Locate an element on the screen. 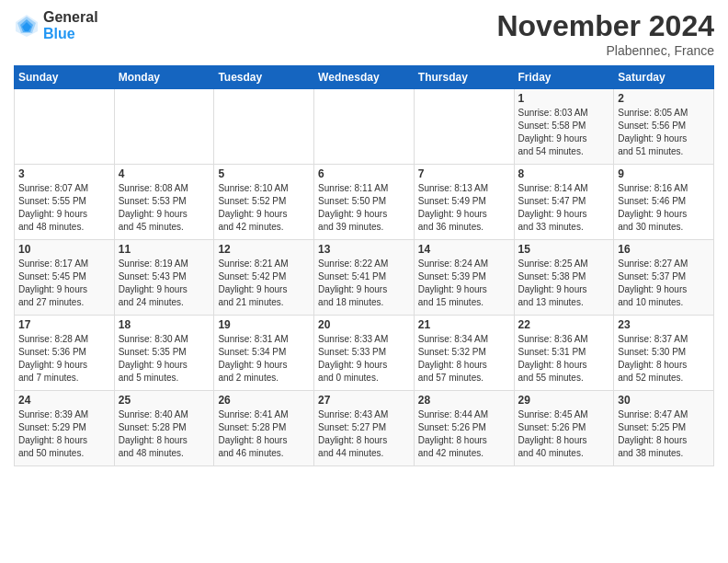 The width and height of the screenshot is (728, 563). calendar-cell: 28Sunrise: 8:44 AM Sunset: 5:26 PM Dayli… is located at coordinates (463, 429).